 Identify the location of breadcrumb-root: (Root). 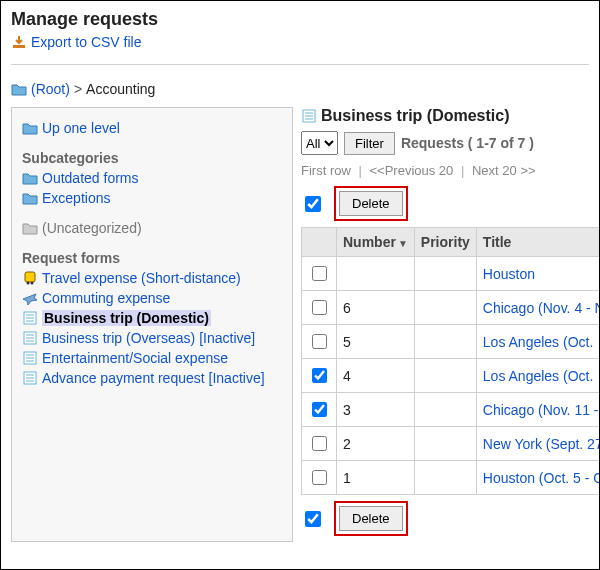
(50, 89).